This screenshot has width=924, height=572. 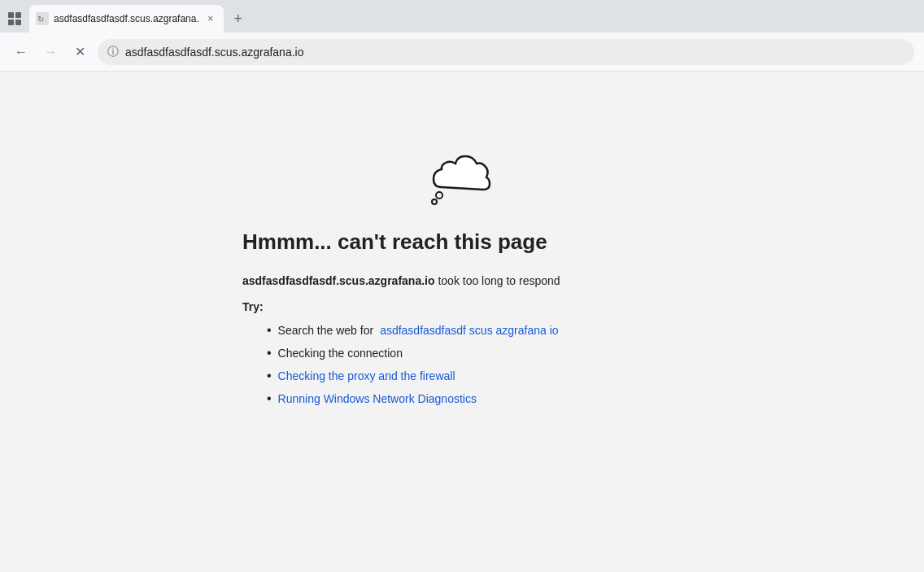 I want to click on tab-active: ↻ asdfasdfasdfasdf.scus.azgrafana. ×, so click(x=127, y=19).